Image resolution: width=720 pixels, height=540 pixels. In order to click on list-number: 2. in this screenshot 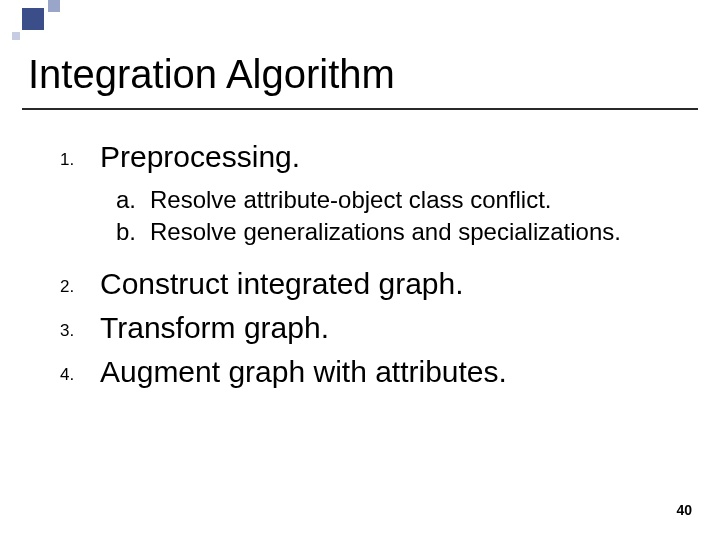, I will do `click(80, 284)`.